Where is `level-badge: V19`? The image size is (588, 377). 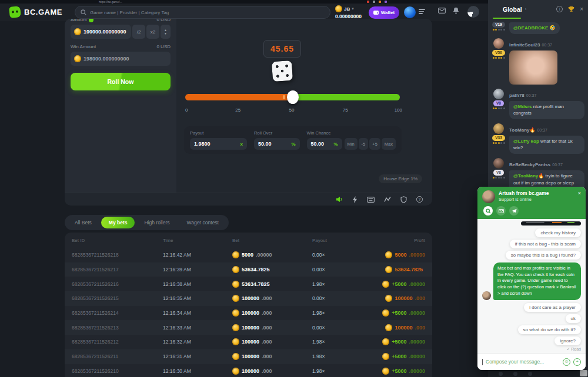
level-badge: V19 is located at coordinates (499, 25).